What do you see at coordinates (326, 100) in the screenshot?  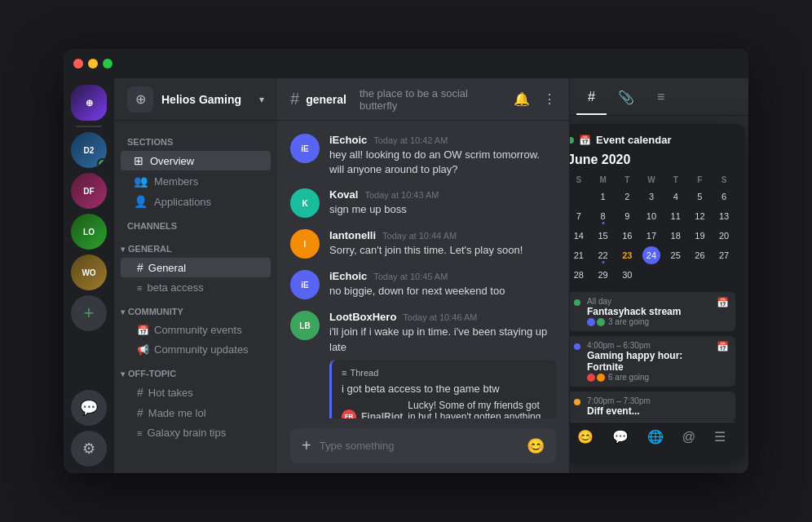 I see `chat-channel-name: general` at bounding box center [326, 100].